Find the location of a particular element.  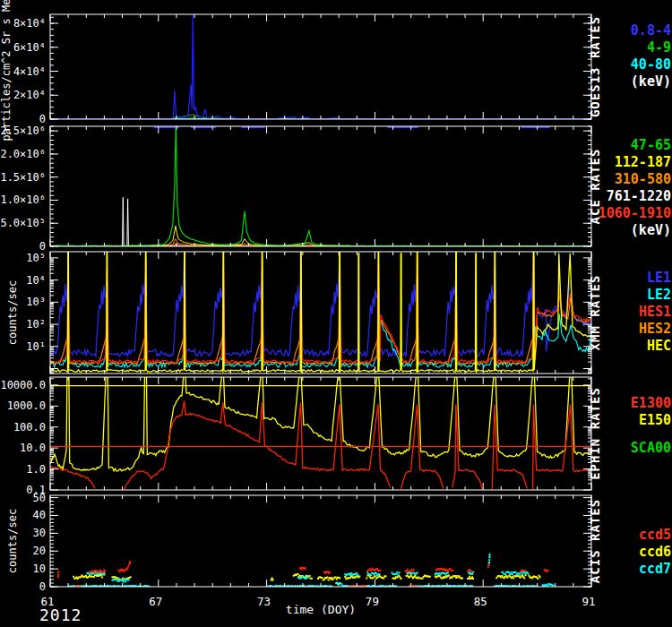

legend-entry-LE1: LE1 is located at coordinates (659, 278).